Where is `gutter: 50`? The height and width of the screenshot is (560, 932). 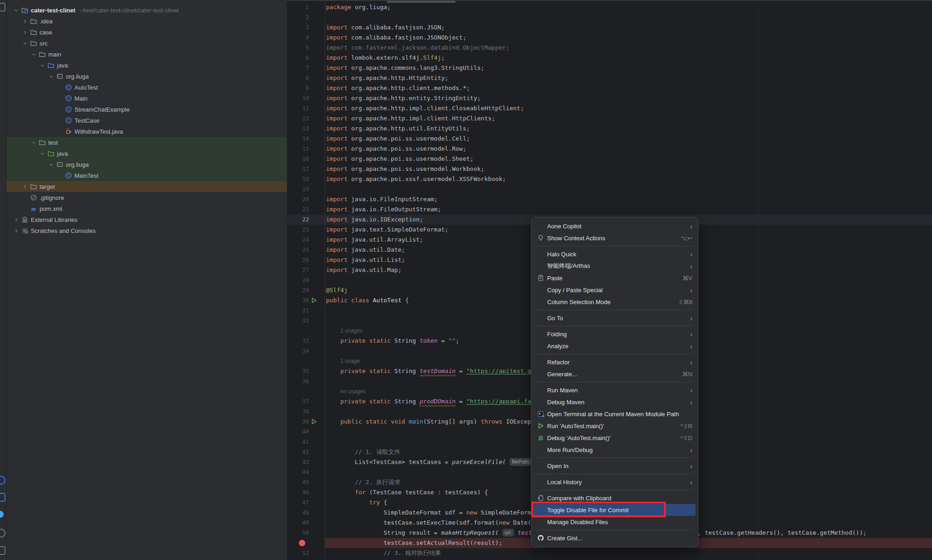
gutter: 50 is located at coordinates (306, 533).